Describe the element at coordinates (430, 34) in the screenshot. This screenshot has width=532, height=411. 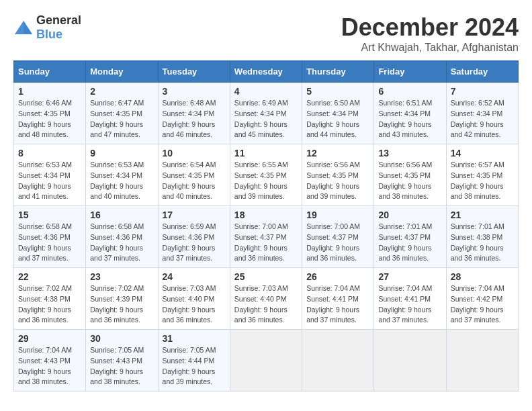
I see `title-area: December 2024 Art Khwajah, Takhar, Afgha…` at that location.